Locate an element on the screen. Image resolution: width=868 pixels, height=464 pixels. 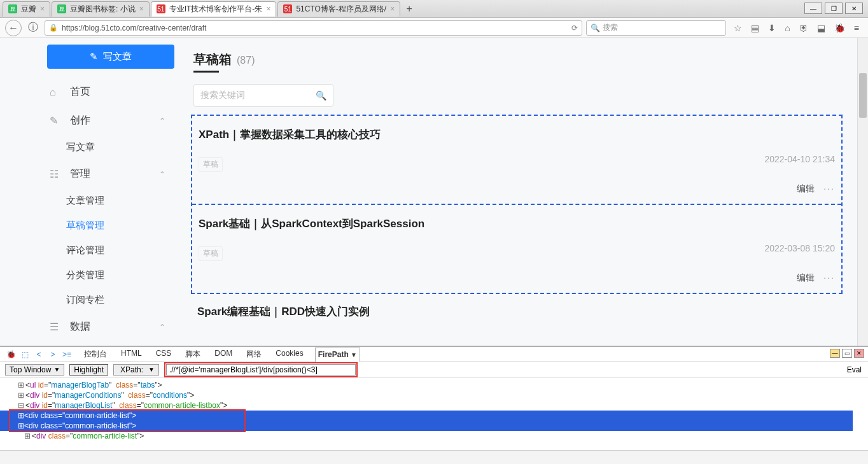
dt-tab-html: HTML is located at coordinates (131, 354).